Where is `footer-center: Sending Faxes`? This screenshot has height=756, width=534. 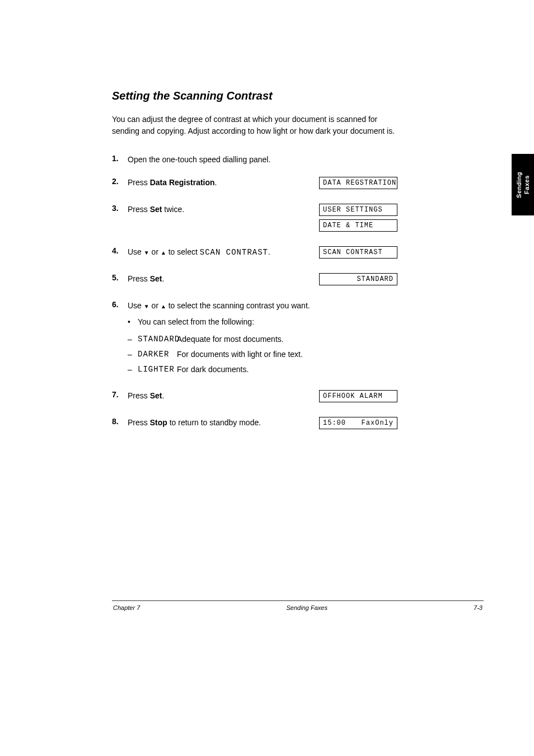 footer-center: Sending Faxes is located at coordinates (307, 608).